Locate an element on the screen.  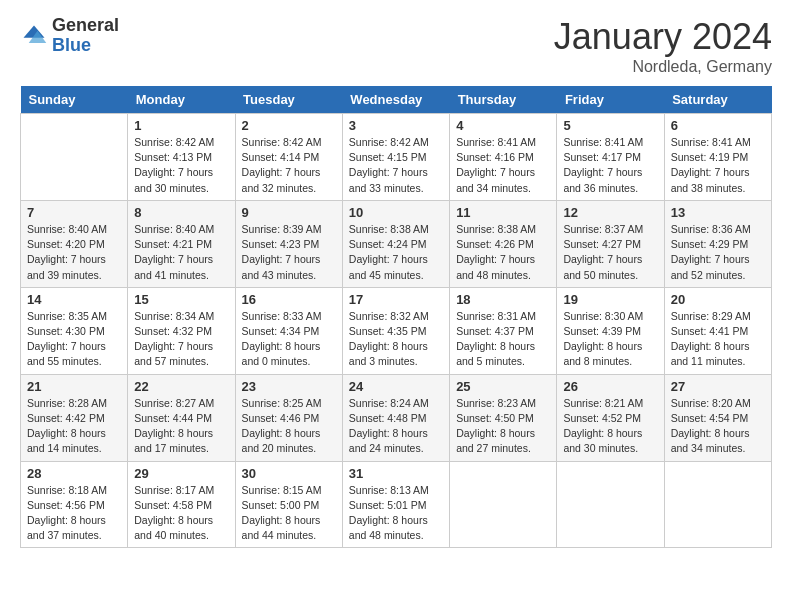
logo-icon is located at coordinates (34, 36).